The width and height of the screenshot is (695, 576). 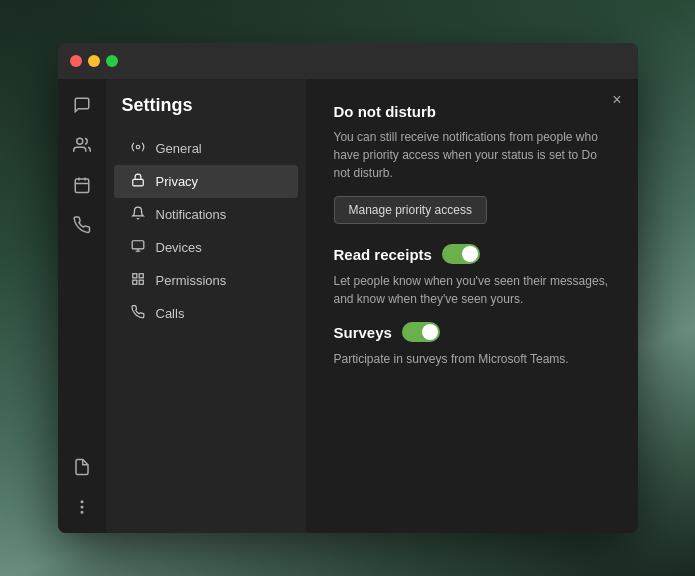 What do you see at coordinates (82, 185) in the screenshot?
I see `calendar-icon` at bounding box center [82, 185].